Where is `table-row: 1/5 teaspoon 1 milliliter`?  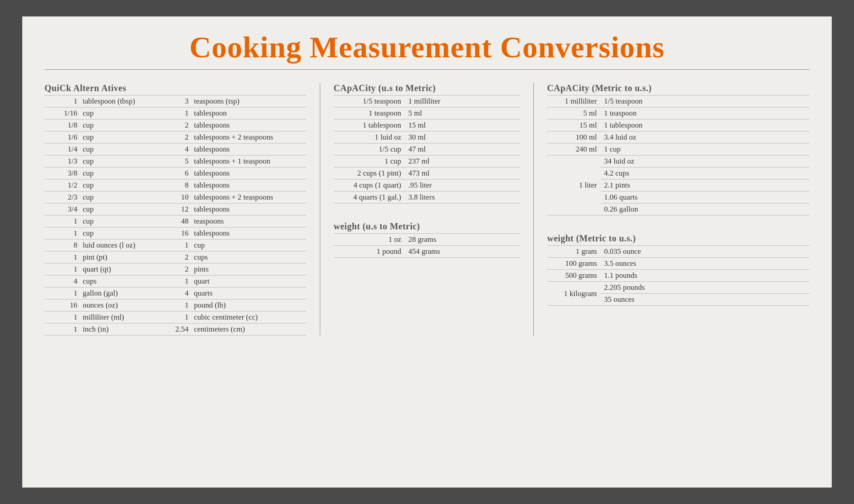 table-row: 1/5 teaspoon 1 milliliter is located at coordinates (427, 101).